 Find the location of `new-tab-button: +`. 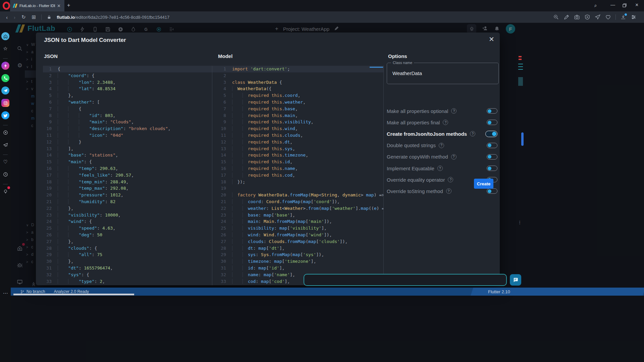

new-tab-button: + is located at coordinates (68, 5).